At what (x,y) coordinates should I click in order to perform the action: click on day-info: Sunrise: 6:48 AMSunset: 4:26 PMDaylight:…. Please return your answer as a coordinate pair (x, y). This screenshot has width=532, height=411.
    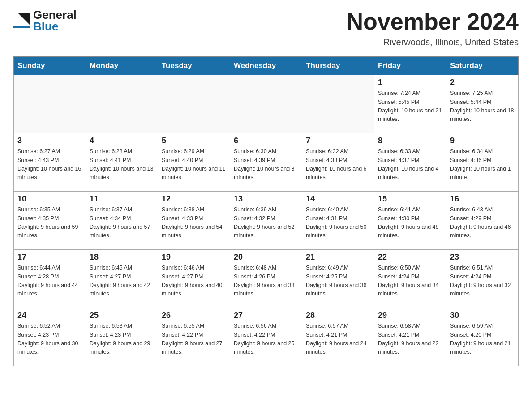
    Looking at the image, I should click on (266, 281).